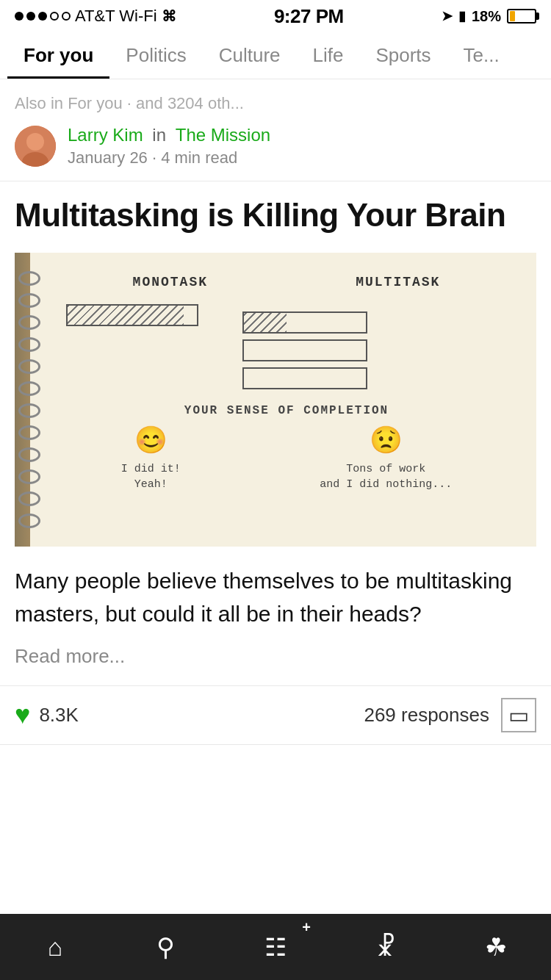  What do you see at coordinates (426, 716) in the screenshot?
I see `responses-count: 269 responses` at bounding box center [426, 716].